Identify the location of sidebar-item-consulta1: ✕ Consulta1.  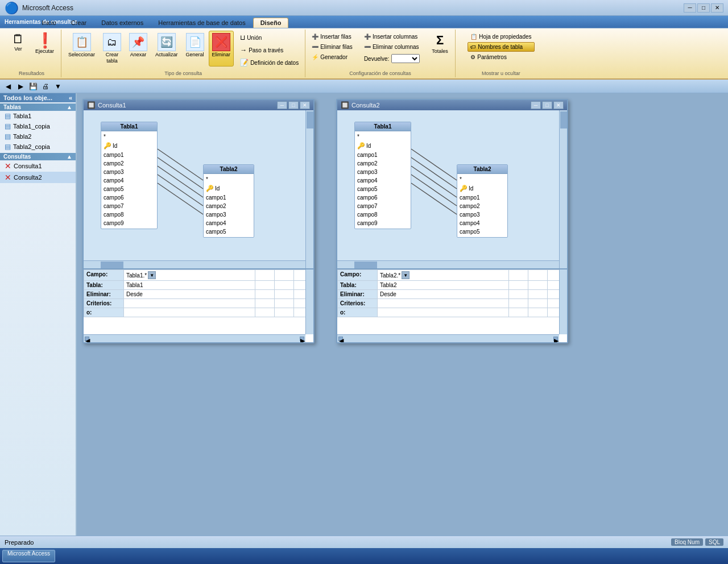
(38, 166).